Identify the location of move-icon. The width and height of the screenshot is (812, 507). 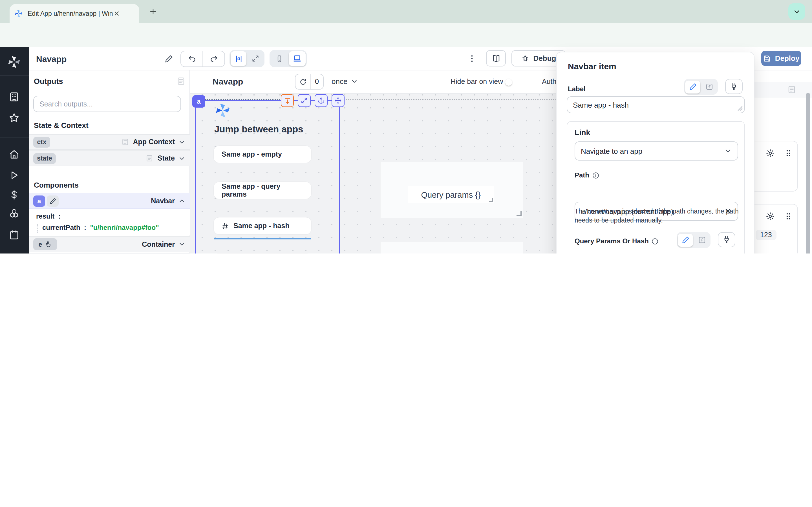
(338, 101).